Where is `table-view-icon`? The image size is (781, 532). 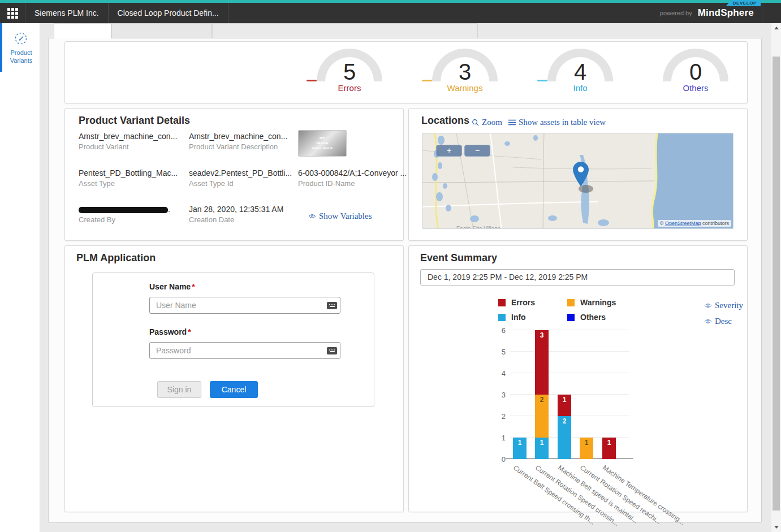 table-view-icon is located at coordinates (512, 122).